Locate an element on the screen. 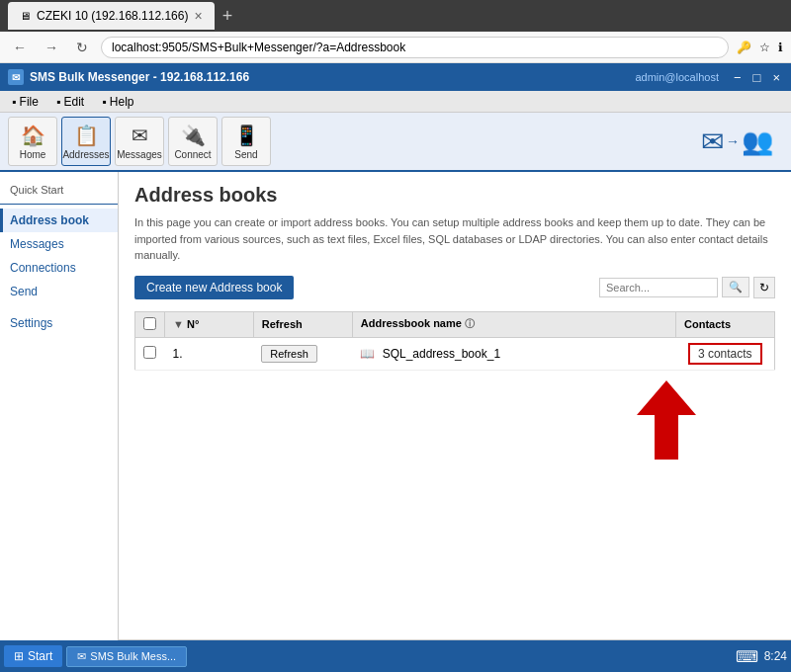 The height and width of the screenshot is (672, 791). contacts-badge-button: 3 contacts is located at coordinates (726, 354).